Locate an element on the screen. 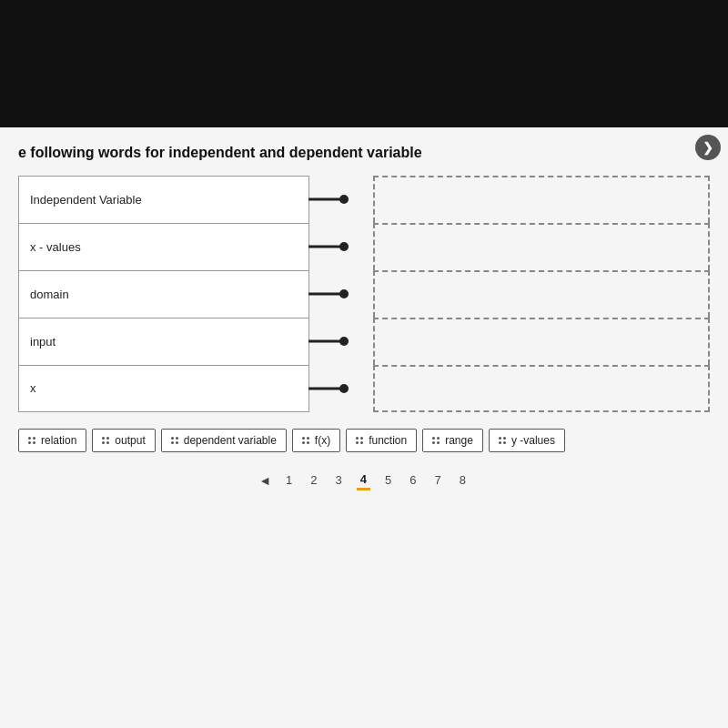 The height and width of the screenshot is (728, 728). page-5: 5 is located at coordinates (388, 480).